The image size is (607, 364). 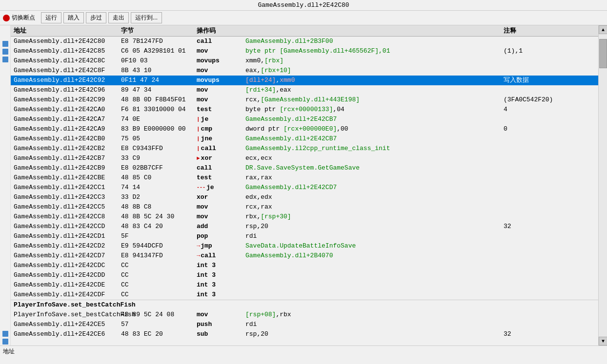 What do you see at coordinates (603, 341) in the screenshot?
I see `scroll-down-button: ▼` at bounding box center [603, 341].